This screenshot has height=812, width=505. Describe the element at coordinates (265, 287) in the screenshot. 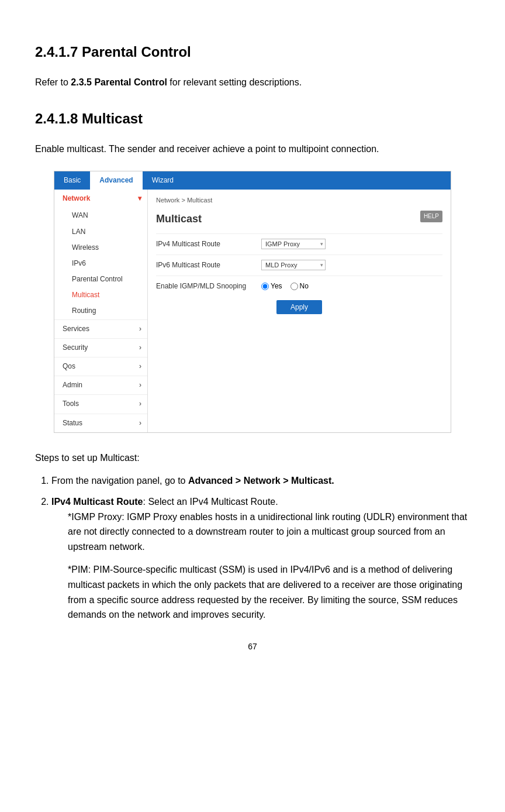

I see `radio-yes` at that location.